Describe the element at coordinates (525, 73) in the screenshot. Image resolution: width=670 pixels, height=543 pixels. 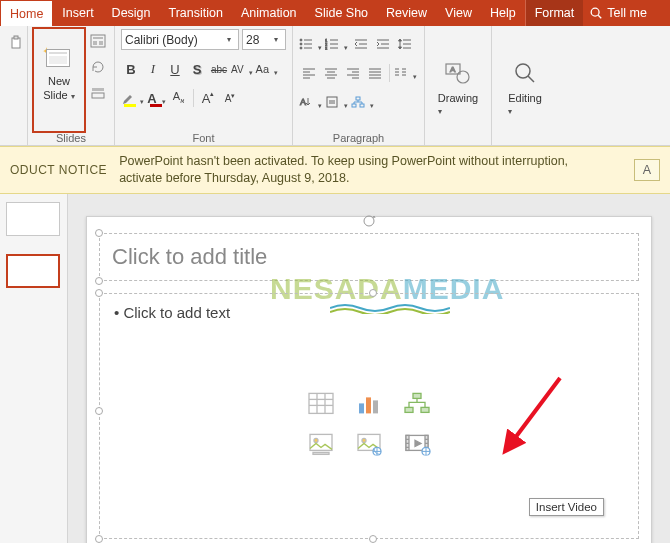
I see `find-icon` at that location.